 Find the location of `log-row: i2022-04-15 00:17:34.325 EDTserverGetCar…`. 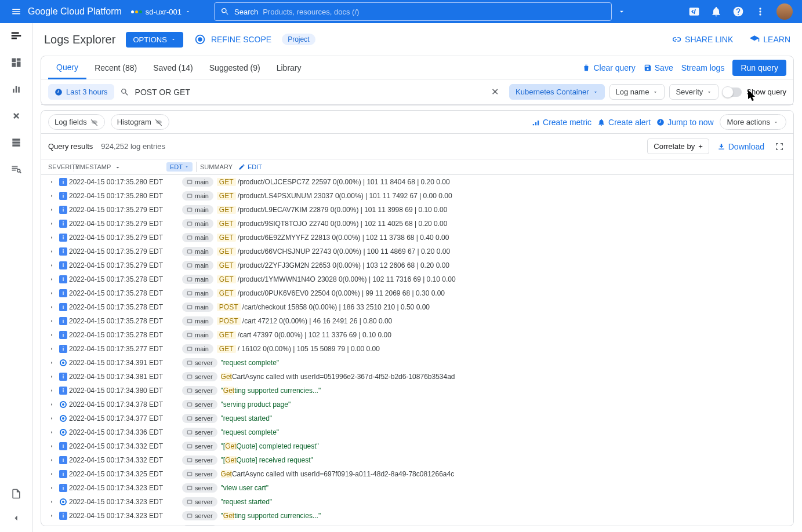

log-row: i2022-04-15 00:17:34.325 EDTserverGetCar… is located at coordinates (418, 474).